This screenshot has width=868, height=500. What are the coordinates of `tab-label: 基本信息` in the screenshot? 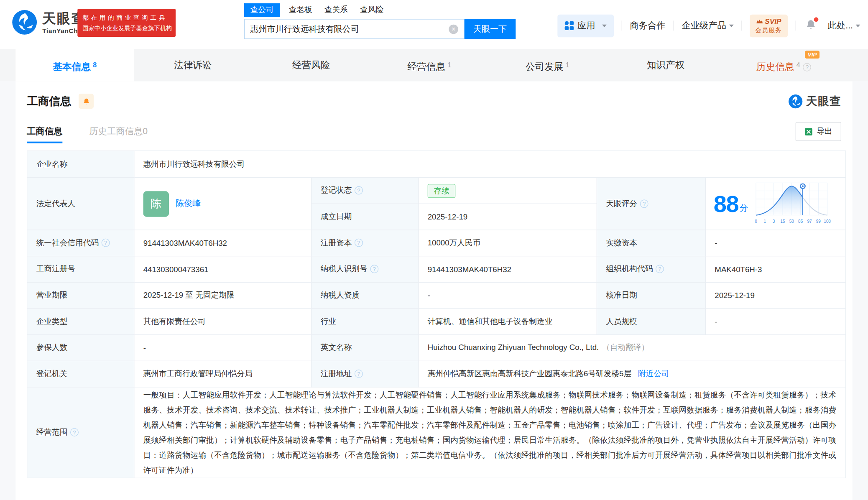 It's located at (72, 67).